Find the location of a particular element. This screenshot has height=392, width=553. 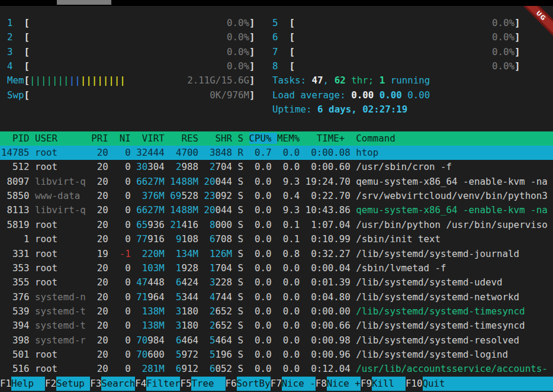

cell-pid: 14785 is located at coordinates (18, 153).